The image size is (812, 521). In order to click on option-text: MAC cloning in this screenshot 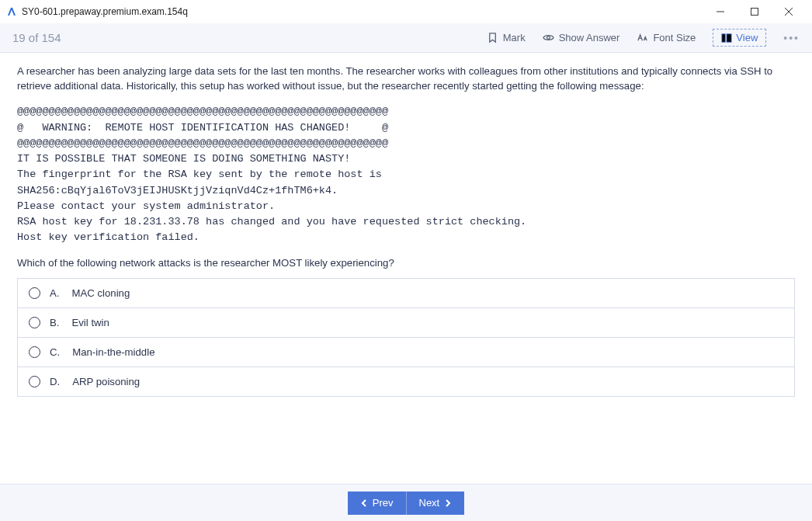, I will do `click(101, 293)`.